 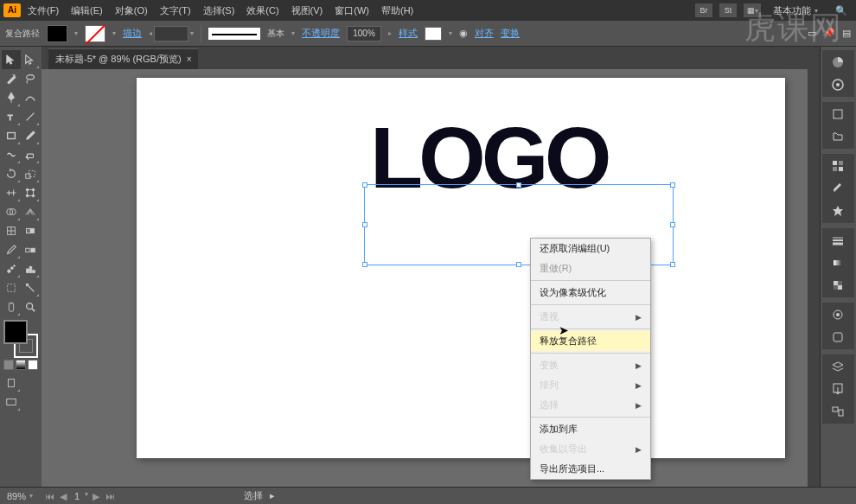 What do you see at coordinates (838, 263) in the screenshot?
I see `gradient-panel-icon` at bounding box center [838, 263].